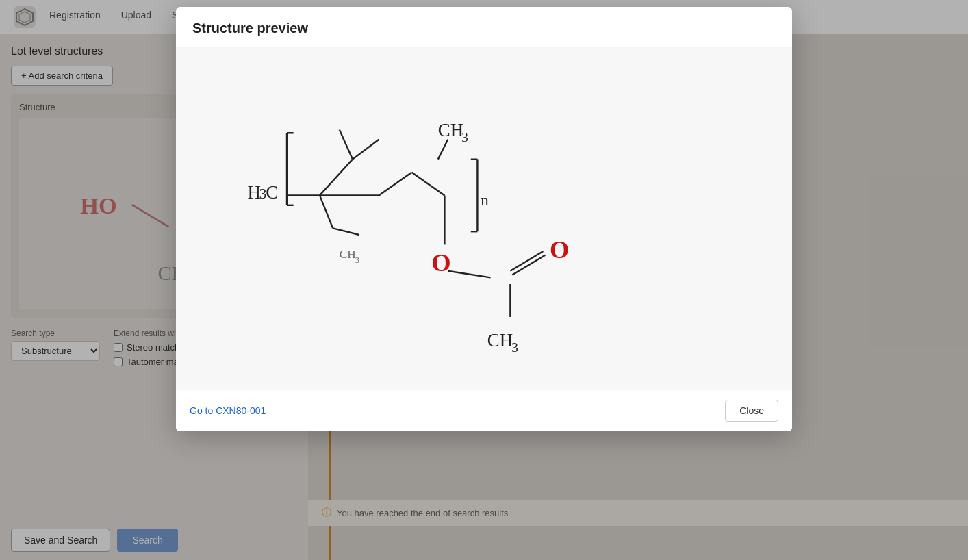  Describe the element at coordinates (272, 192) in the screenshot. I see `svg-text: C` at that location.